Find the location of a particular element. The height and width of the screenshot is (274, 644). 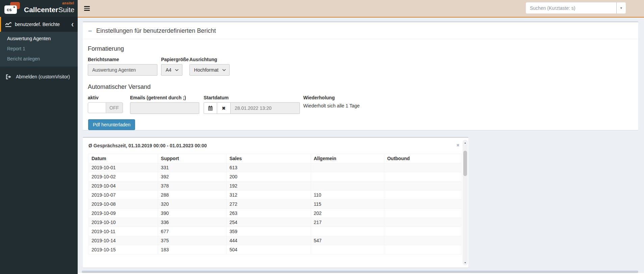

paper-size-select: A4 is located at coordinates (172, 70).